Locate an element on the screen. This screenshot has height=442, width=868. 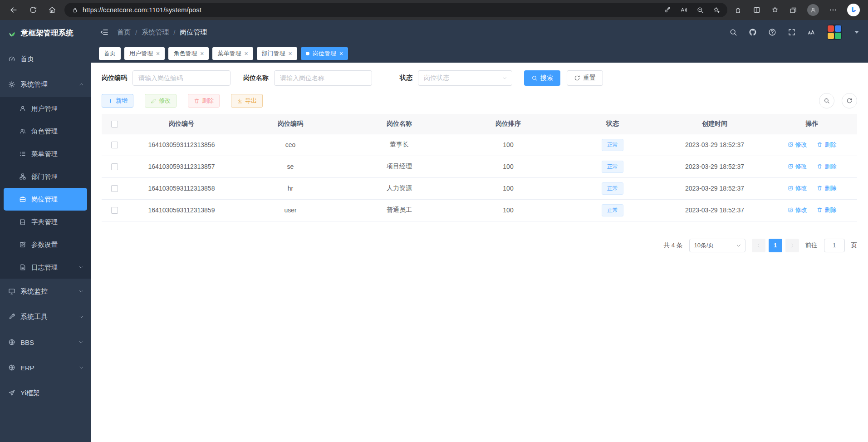
page-number-button: 1 is located at coordinates (775, 246).